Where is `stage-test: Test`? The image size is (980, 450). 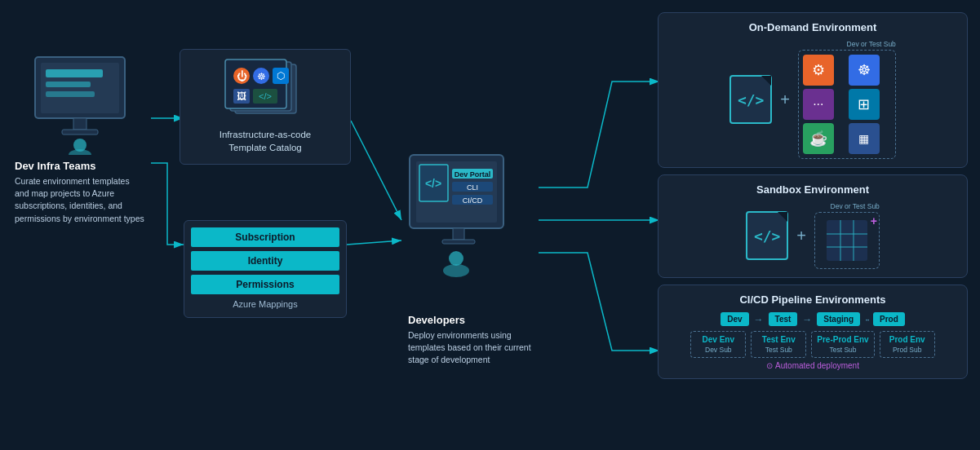 stage-test: Test is located at coordinates (783, 320).